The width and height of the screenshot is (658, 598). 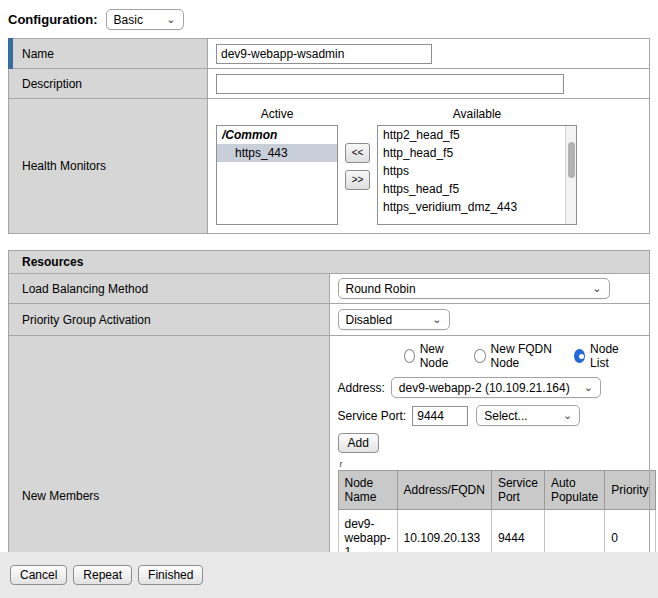 What do you see at coordinates (428, 166) in the screenshot?
I see `health-monitors-dual-list: Active /Common https_443 << >> Available` at bounding box center [428, 166].